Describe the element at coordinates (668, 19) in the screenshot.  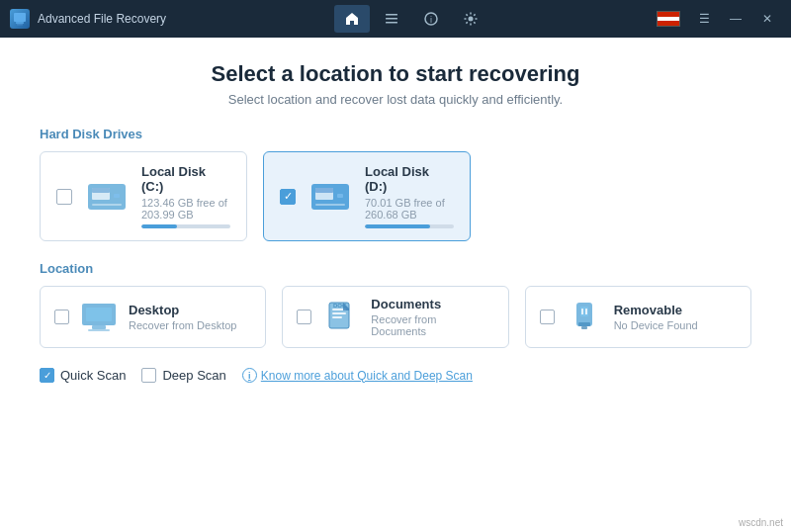
I see `flag-icon` at that location.